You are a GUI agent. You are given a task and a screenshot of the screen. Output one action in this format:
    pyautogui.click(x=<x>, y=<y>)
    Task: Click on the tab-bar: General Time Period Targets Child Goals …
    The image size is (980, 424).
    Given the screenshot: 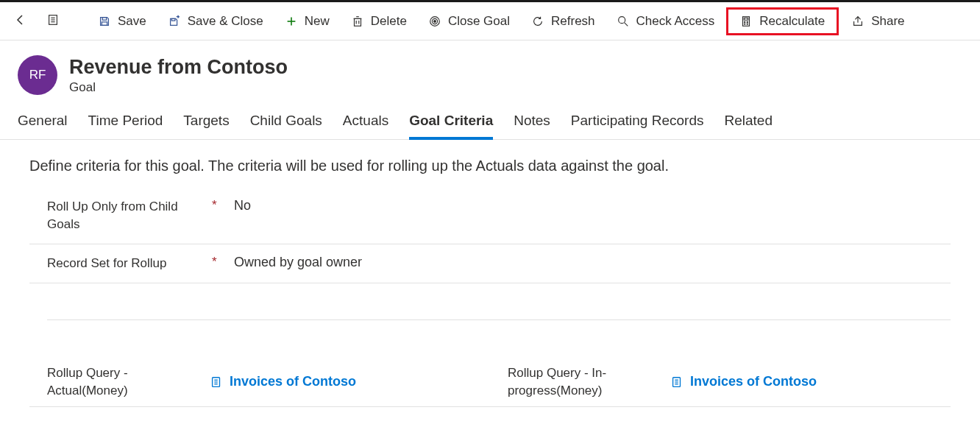 What is the action you would take?
    pyautogui.click(x=490, y=121)
    